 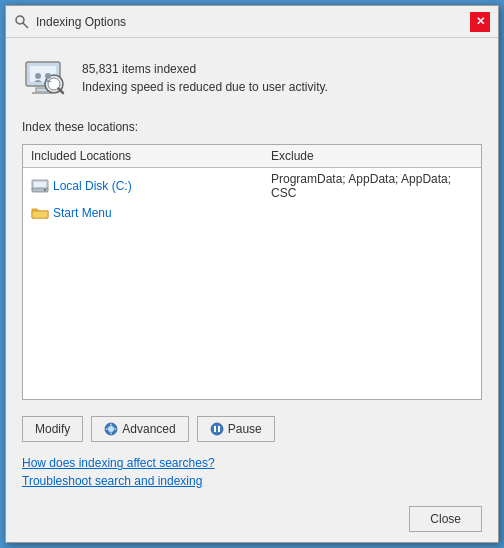 I want to click on advanced-button: Advanced, so click(x=140, y=429).